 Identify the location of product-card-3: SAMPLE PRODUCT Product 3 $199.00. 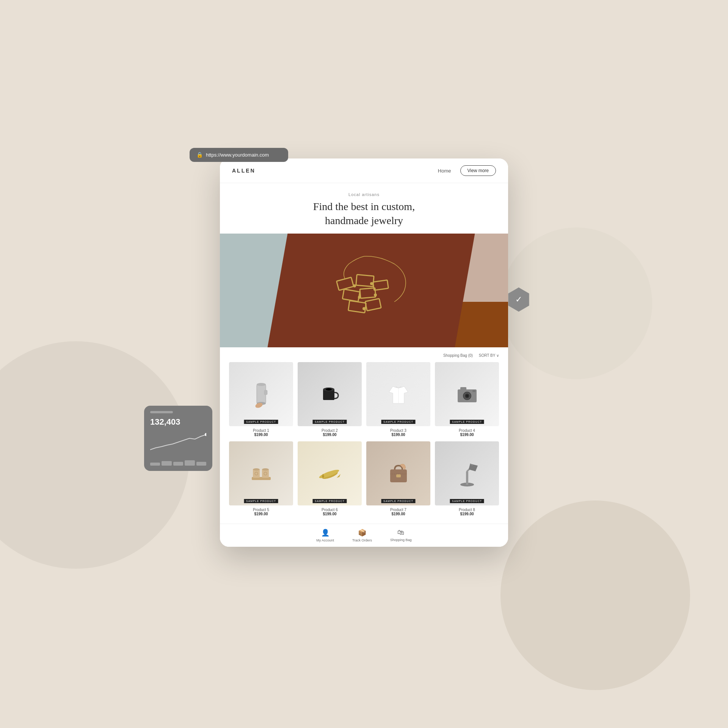
(398, 400).